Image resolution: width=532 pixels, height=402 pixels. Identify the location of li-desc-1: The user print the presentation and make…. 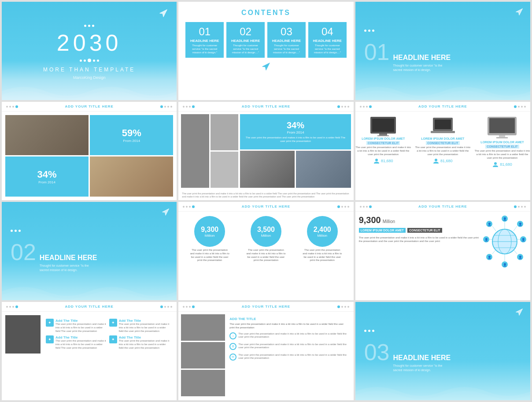
(81, 328).